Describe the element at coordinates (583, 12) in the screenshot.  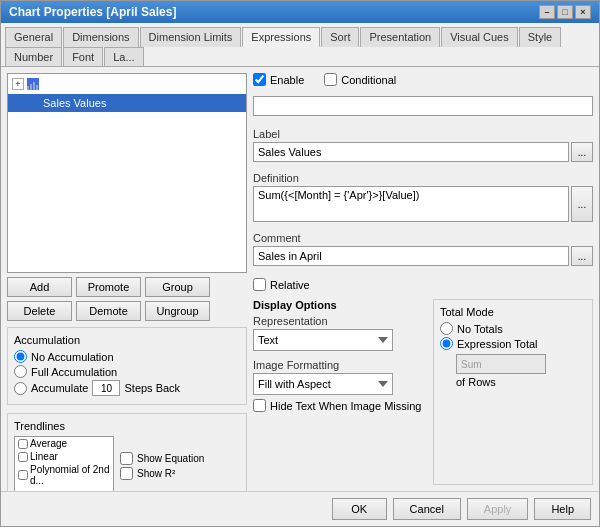
I see `close-button: ×` at that location.